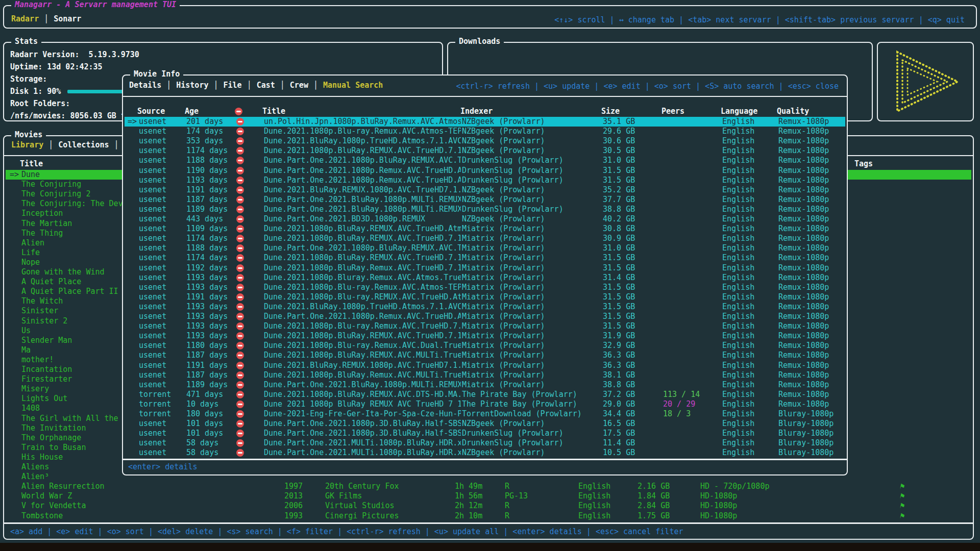  I want to click on size-cell: 37.7 GB, so click(619, 200).